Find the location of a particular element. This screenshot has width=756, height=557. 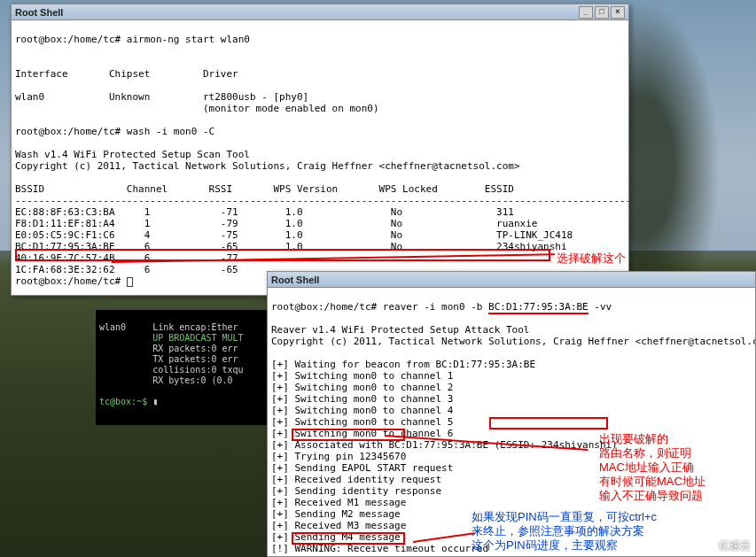

command-part: -vv is located at coordinates (601, 306).